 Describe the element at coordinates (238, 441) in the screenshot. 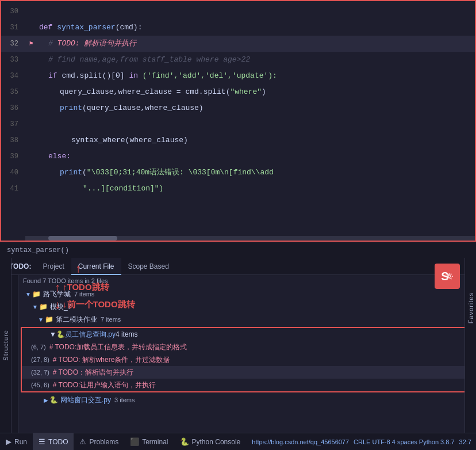

I see `status-bar: ▶ Run ☰ TODO ⚠ Problems ⬛ Terminal 🐍 Pyt…` at that location.